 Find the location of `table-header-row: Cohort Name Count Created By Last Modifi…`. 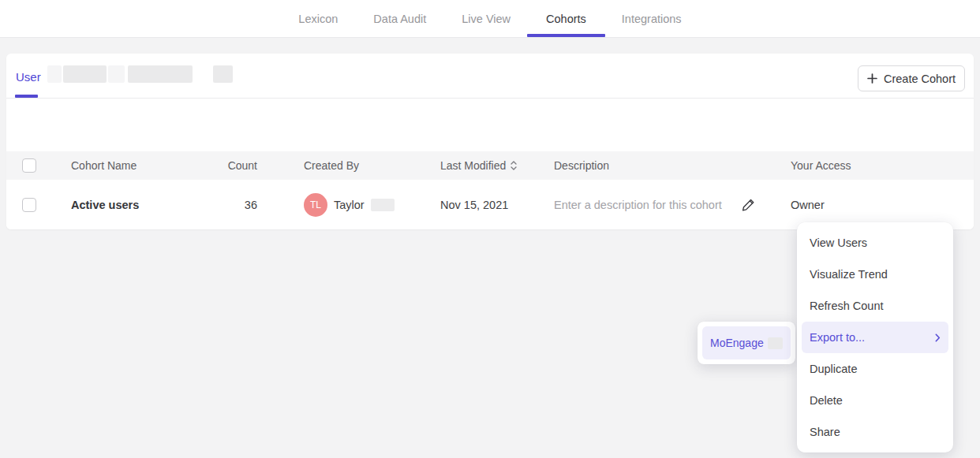

table-header-row: Cohort Name Count Created By Last Modifi… is located at coordinates (490, 166).